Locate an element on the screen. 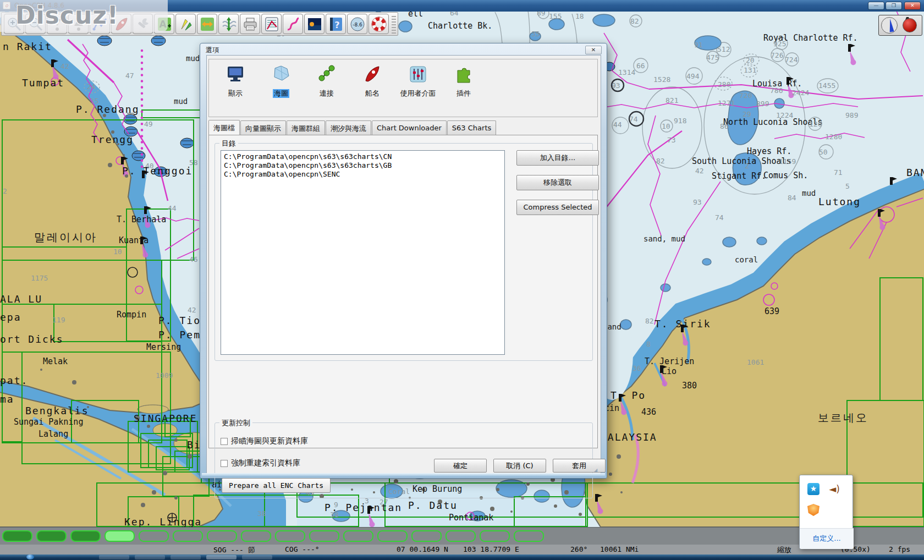 The width and height of the screenshot is (924, 560). tides-currents-icon is located at coordinates (229, 24).